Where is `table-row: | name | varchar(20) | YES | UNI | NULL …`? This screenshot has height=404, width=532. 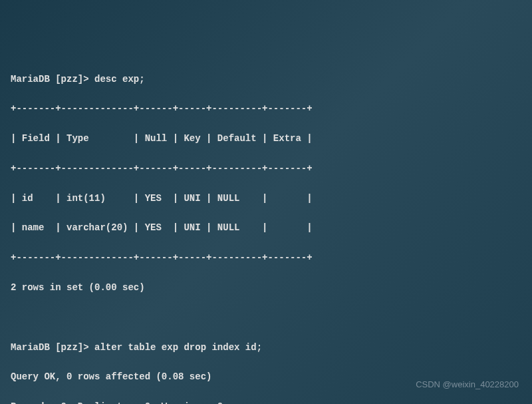
table-row: | name | varchar(20) | YES | UNI | NULL … is located at coordinates (266, 228).